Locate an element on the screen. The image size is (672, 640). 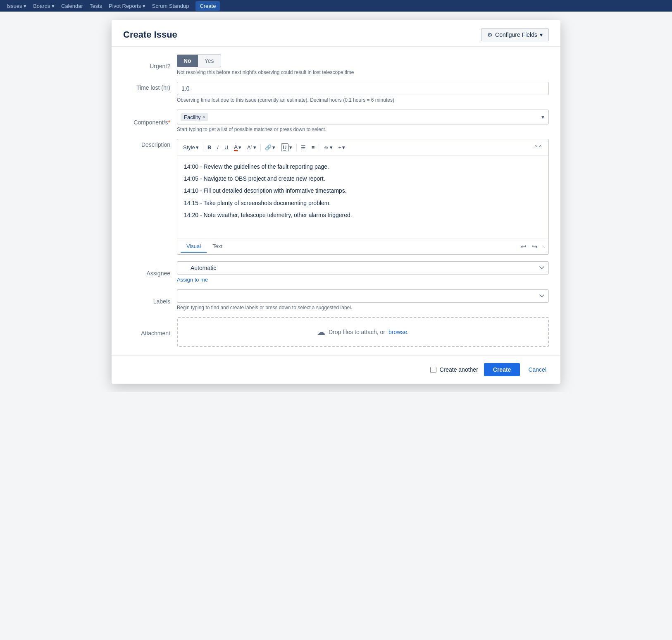
components-row: Component/s* Facility × ▾ Start typing t… is located at coordinates (336, 121).